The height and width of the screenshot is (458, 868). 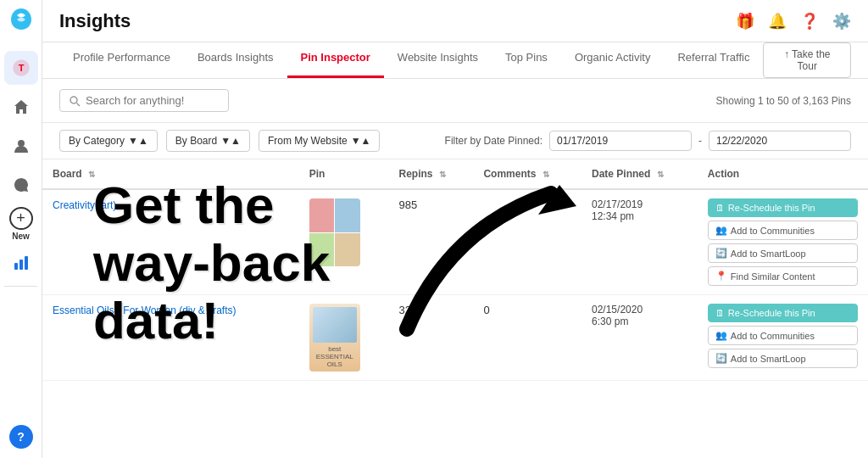 I want to click on board-sort-icon: ⇅, so click(x=92, y=175).